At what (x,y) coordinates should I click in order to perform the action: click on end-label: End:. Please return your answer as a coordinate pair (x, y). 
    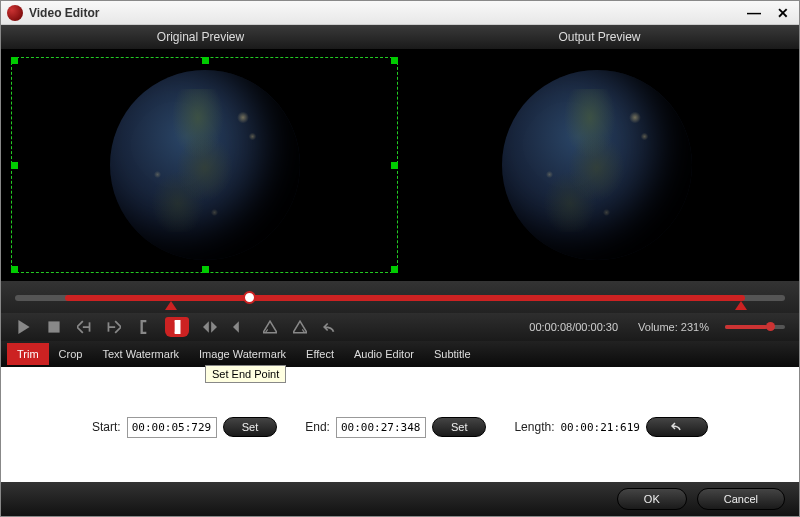
    Looking at the image, I should click on (318, 427).